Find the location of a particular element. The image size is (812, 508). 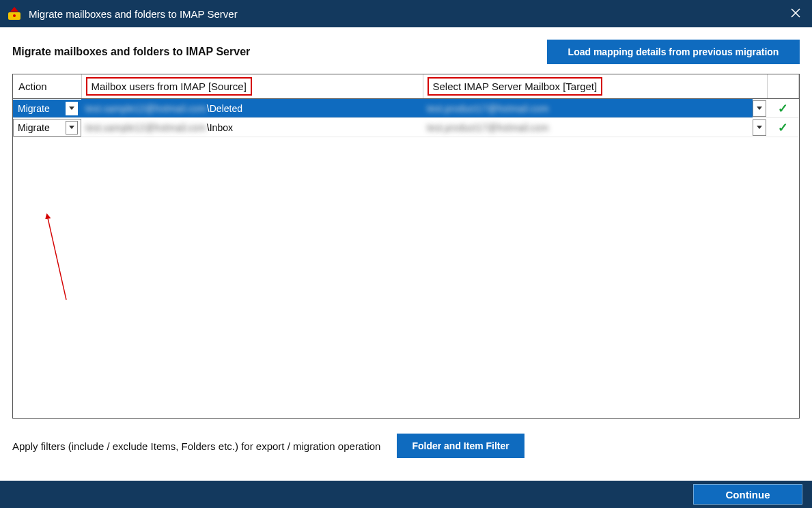

annotation-arrow is located at coordinates (58, 259).